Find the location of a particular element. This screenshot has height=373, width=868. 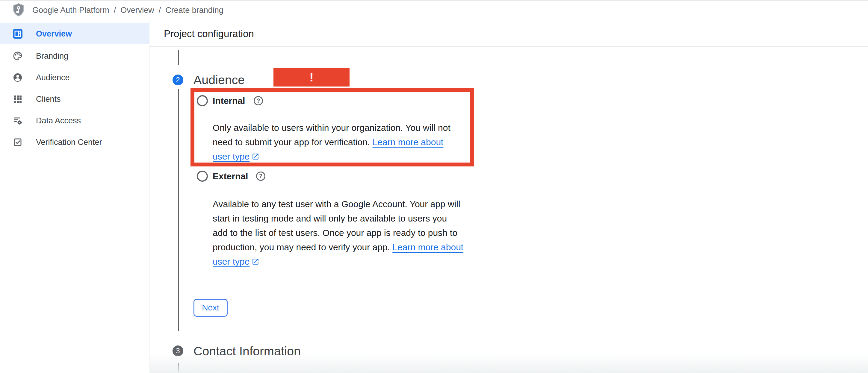

external-description: Available to any test user with a Google… is located at coordinates (342, 233).